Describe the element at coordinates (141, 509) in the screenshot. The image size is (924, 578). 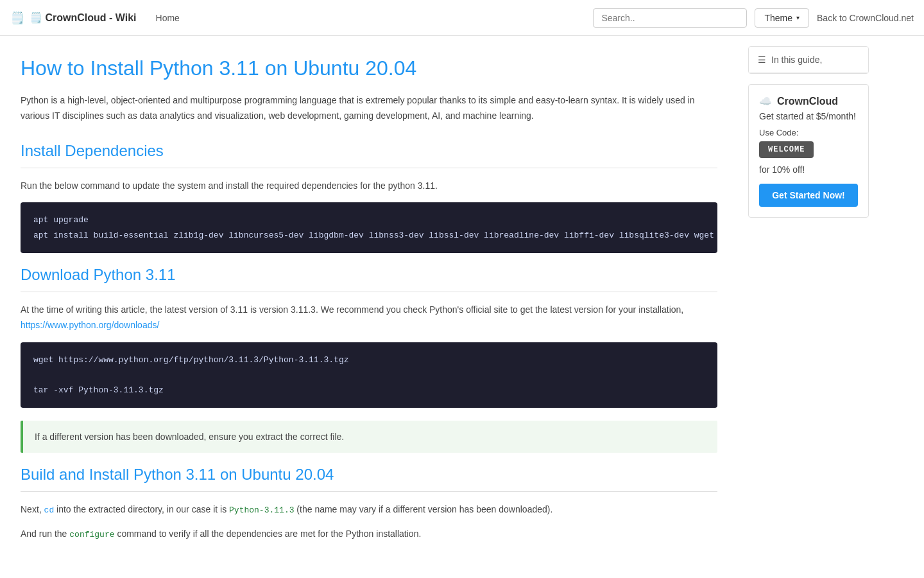
I see `text-into: into the extracted directory, in our cas…` at that location.